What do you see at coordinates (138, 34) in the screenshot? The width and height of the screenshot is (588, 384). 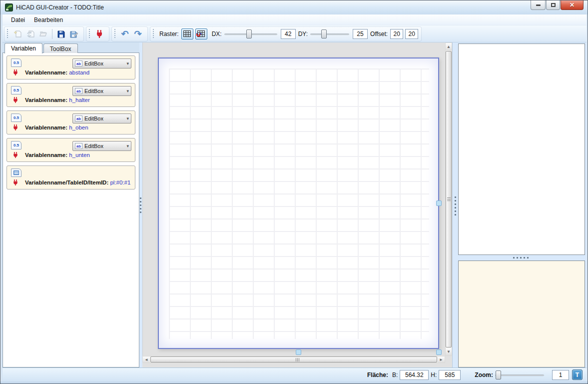 I see `redo-icon: ↷` at bounding box center [138, 34].